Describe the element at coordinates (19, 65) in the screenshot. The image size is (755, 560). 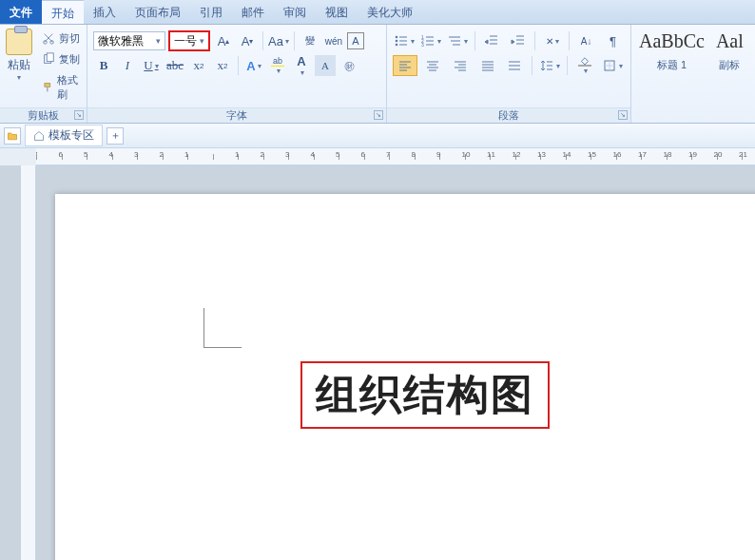
I see `paste-label: 粘贴` at that location.